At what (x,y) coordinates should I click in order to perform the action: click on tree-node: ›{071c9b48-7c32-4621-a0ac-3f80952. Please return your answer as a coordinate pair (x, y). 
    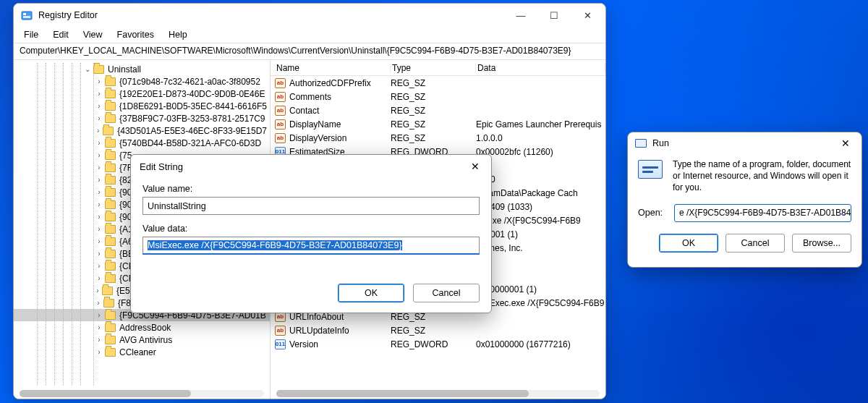
    Looking at the image, I should click on (142, 81).